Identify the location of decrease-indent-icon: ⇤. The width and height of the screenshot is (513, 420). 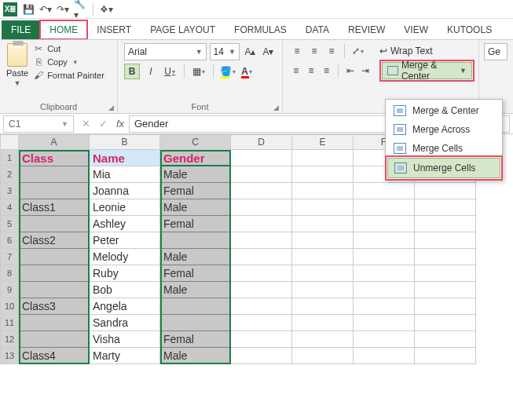
(350, 71).